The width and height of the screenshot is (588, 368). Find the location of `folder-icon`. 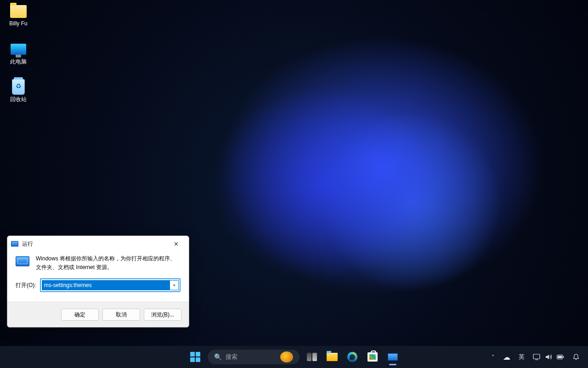

folder-icon is located at coordinates (18, 12).